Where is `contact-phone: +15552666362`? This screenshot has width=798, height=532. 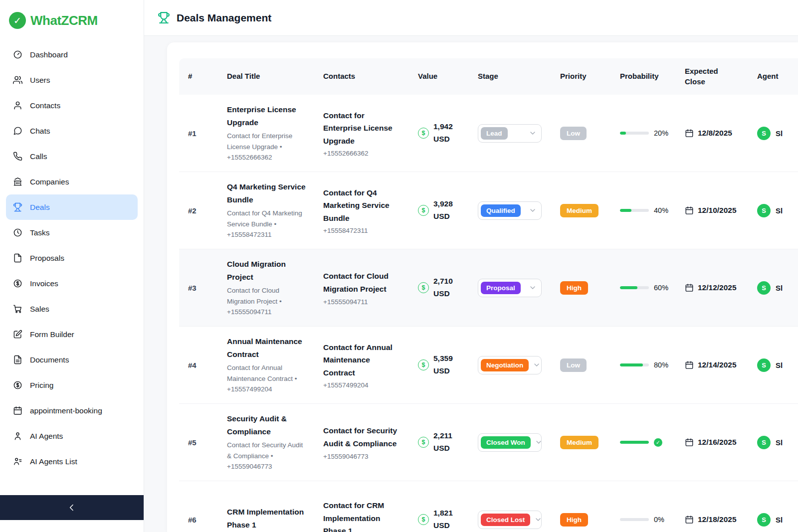 contact-phone: +15552666362 is located at coordinates (362, 154).